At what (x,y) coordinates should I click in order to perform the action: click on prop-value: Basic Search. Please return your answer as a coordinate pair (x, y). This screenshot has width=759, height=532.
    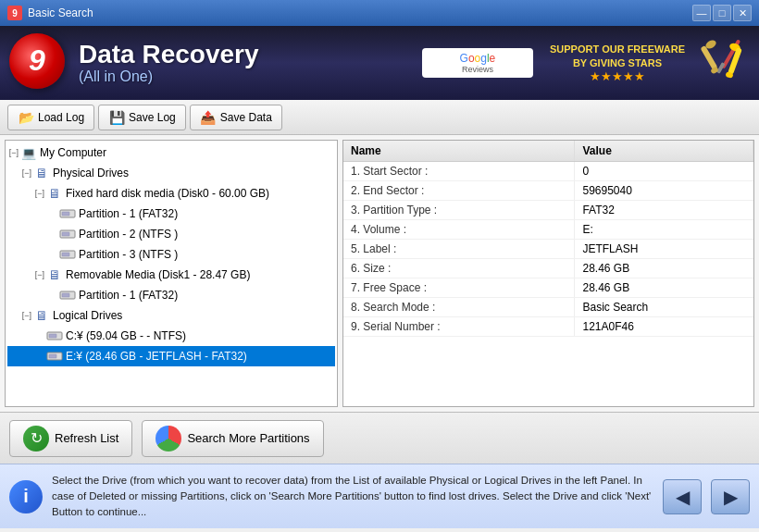
    Looking at the image, I should click on (665, 307).